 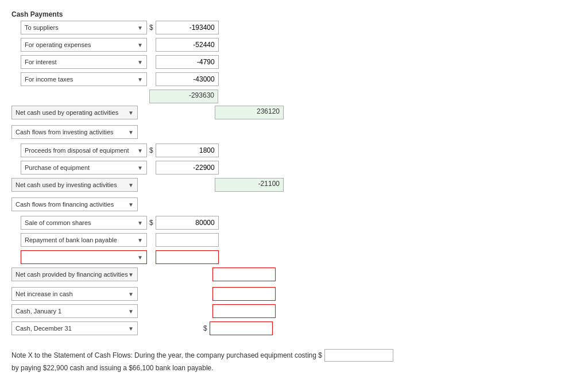 I want to click on jan1-input, so click(x=244, y=311).